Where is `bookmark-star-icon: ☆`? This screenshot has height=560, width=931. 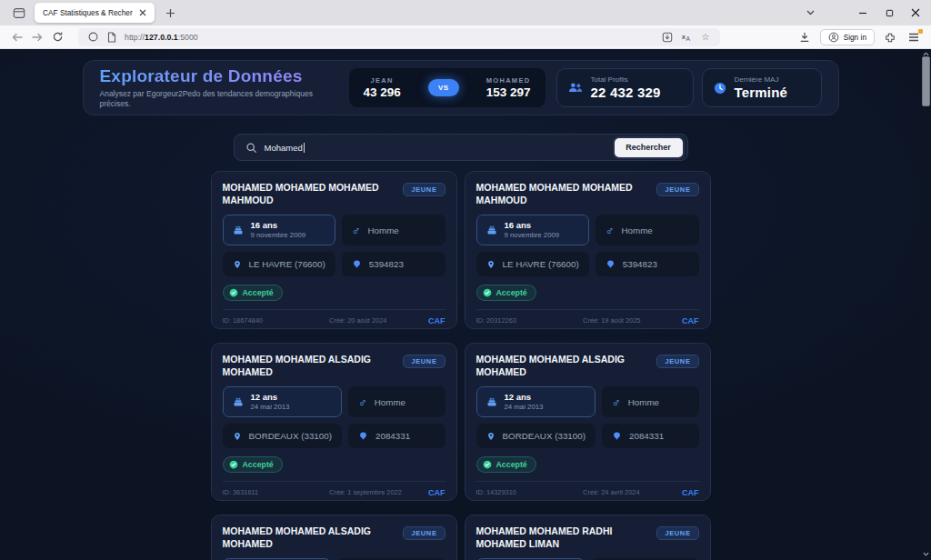
bookmark-star-icon: ☆ is located at coordinates (706, 37).